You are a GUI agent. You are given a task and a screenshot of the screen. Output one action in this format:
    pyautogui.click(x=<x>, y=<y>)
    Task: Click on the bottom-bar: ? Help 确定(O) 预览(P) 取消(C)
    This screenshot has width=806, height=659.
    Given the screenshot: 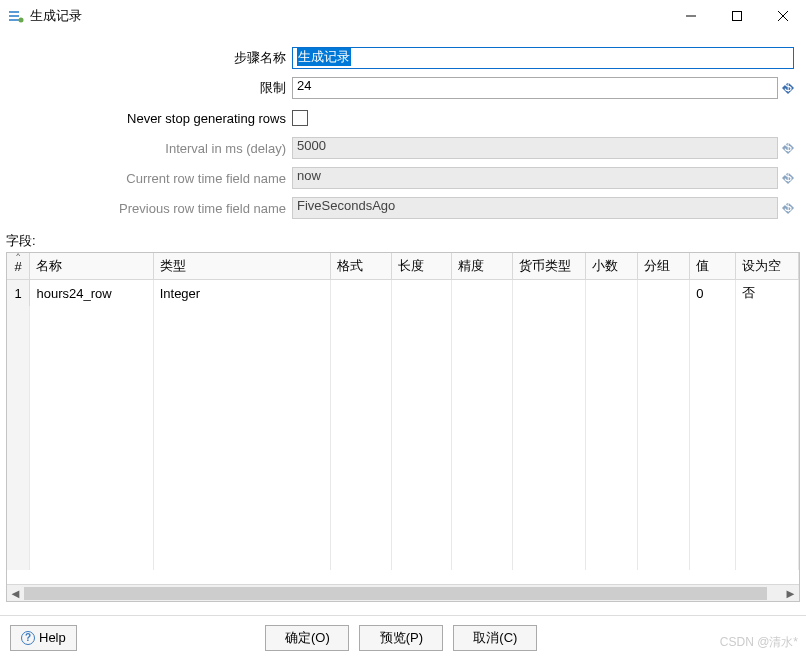 What is the action you would take?
    pyautogui.click(x=403, y=637)
    